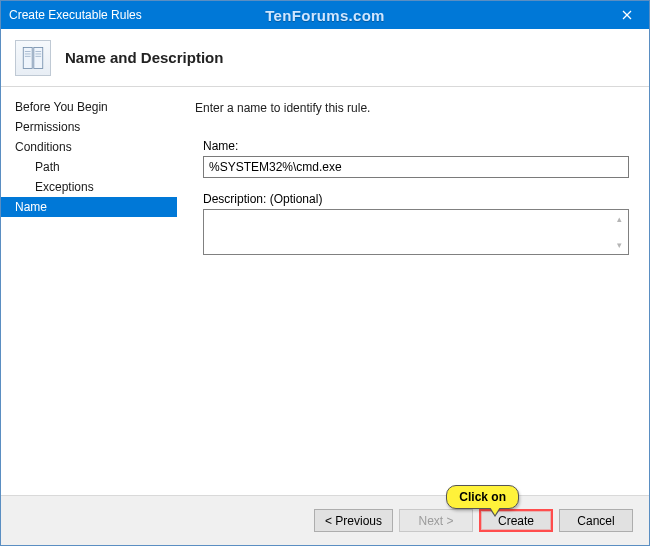 This screenshot has width=650, height=546. Describe the element at coordinates (325, 15) in the screenshot. I see `titlebar: Create Executable Rules TenForums.com` at that location.